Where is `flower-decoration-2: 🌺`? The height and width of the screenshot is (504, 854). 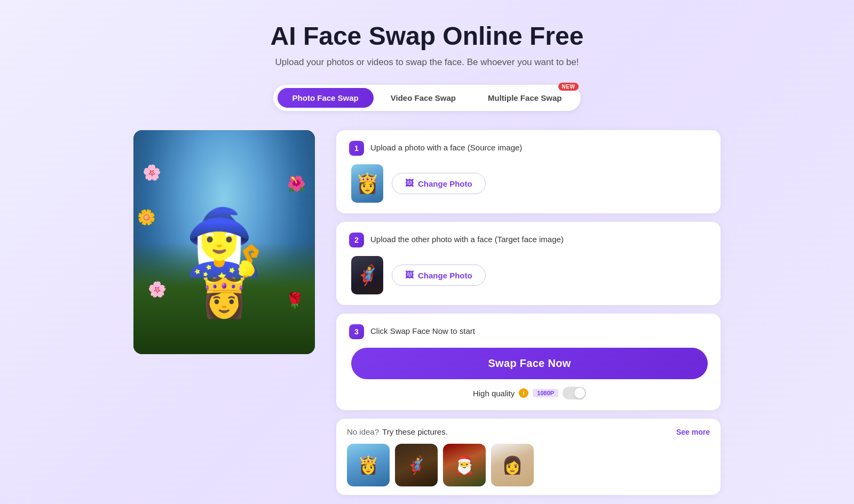
flower-decoration-2: 🌺 is located at coordinates (297, 183).